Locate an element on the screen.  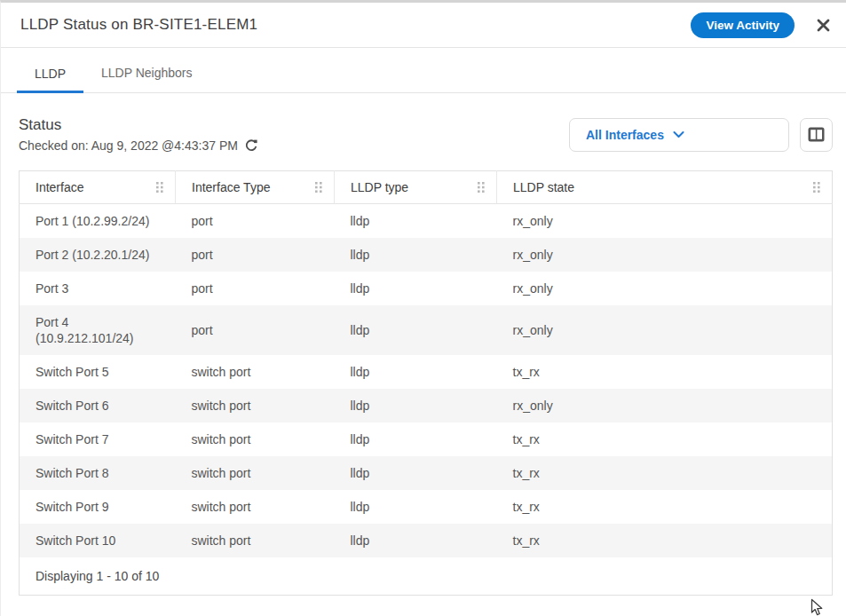
column-picker-button is located at coordinates (817, 135).